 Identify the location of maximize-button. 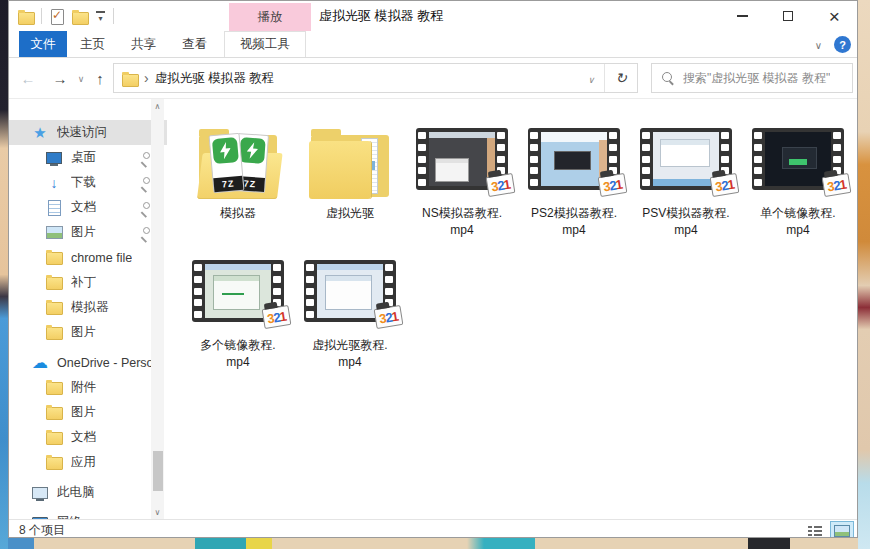
(788, 16).